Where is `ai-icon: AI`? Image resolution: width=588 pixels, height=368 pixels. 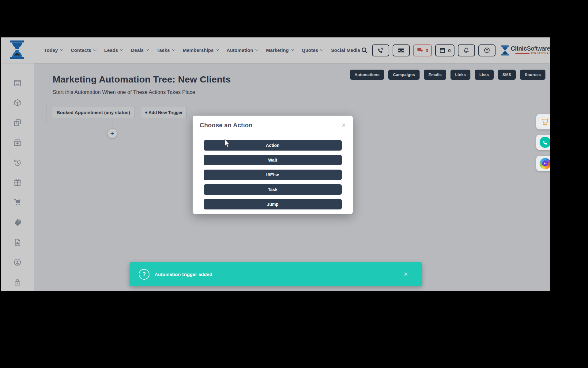
ai-icon: AI is located at coordinates (545, 164).